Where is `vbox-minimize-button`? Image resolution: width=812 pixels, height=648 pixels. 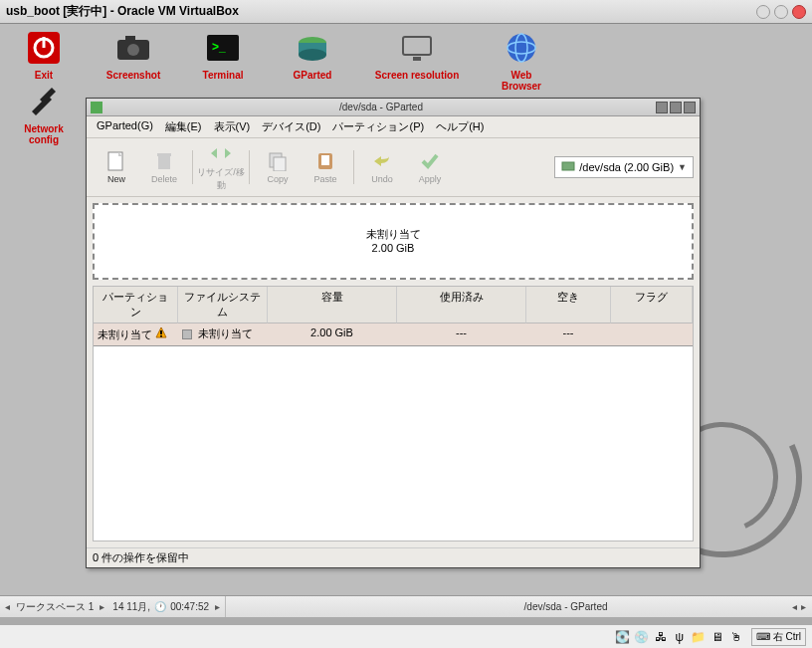
vbox-minimize-button is located at coordinates (763, 12).